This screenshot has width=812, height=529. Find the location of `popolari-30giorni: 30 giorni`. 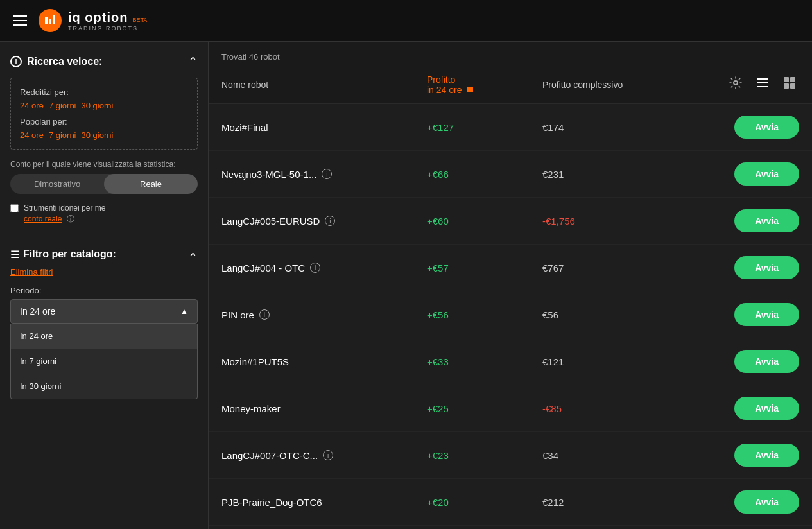

popolari-30giorni: 30 giorni is located at coordinates (98, 135).